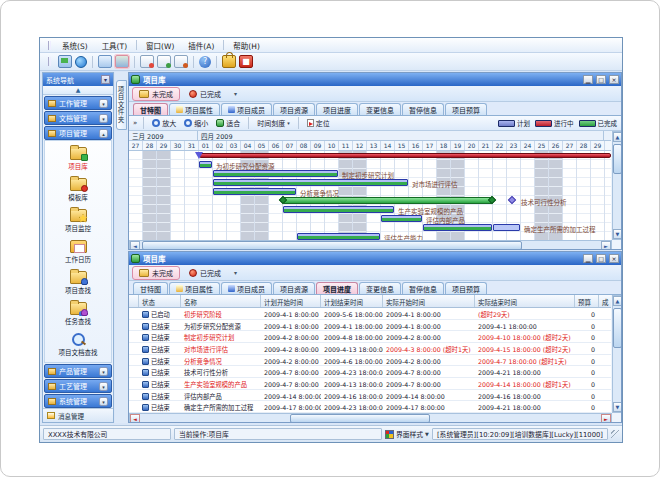 This screenshot has width=660, height=477. What do you see at coordinates (618, 301) in the screenshot?
I see `scroll-up-arrow: ▲` at bounding box center [618, 301].